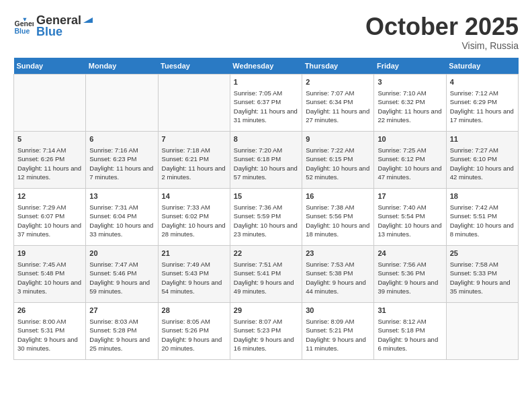 This screenshot has width=532, height=411. I want to click on day-info-8: Sunrise: 7:20 AM Sunset: 6:18 PM Dayligh…, so click(266, 164).